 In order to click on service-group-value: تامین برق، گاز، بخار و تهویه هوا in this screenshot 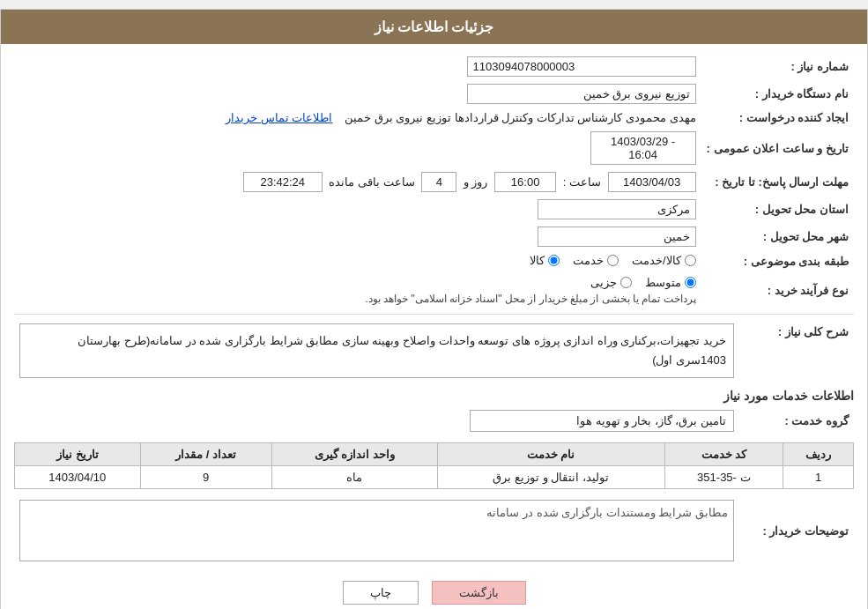, I will do `click(602, 421)`.